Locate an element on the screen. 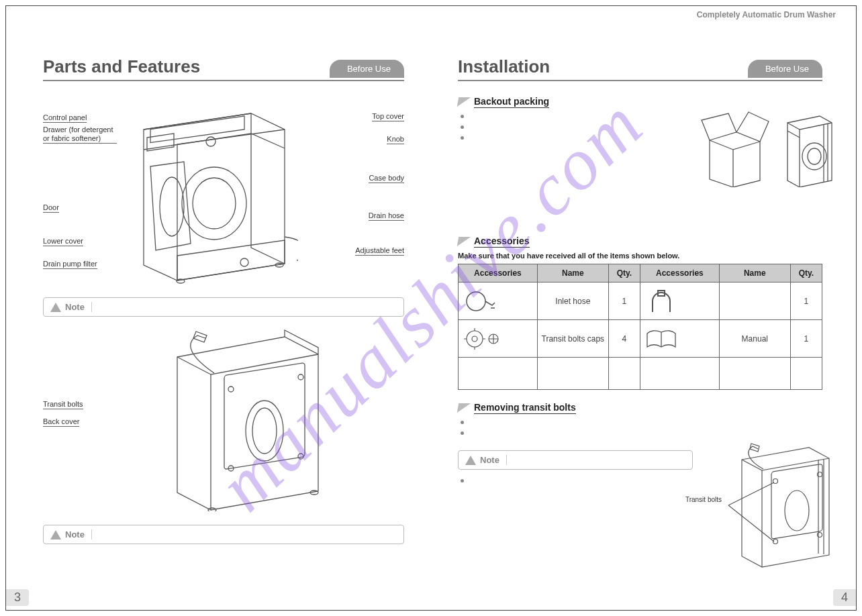 This screenshot has height=616, width=862. th-accessories-2: Accessories is located at coordinates (679, 274).